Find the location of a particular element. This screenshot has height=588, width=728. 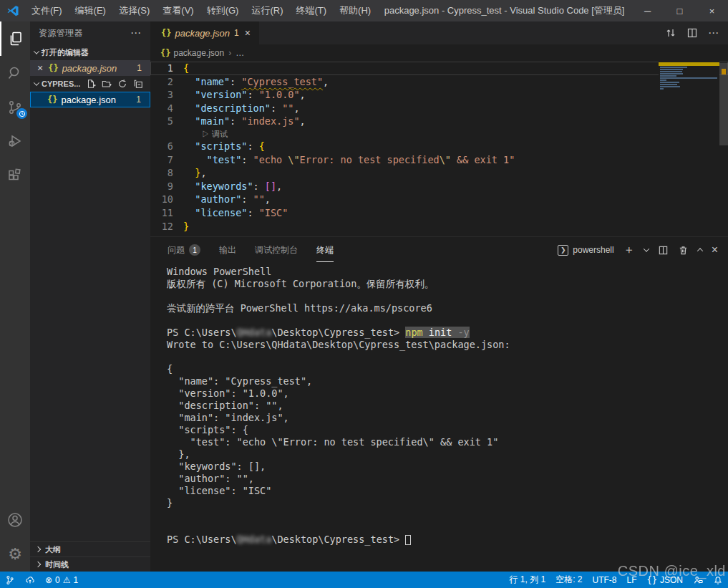

breadcrumb: {} package.json › … is located at coordinates (440, 53).